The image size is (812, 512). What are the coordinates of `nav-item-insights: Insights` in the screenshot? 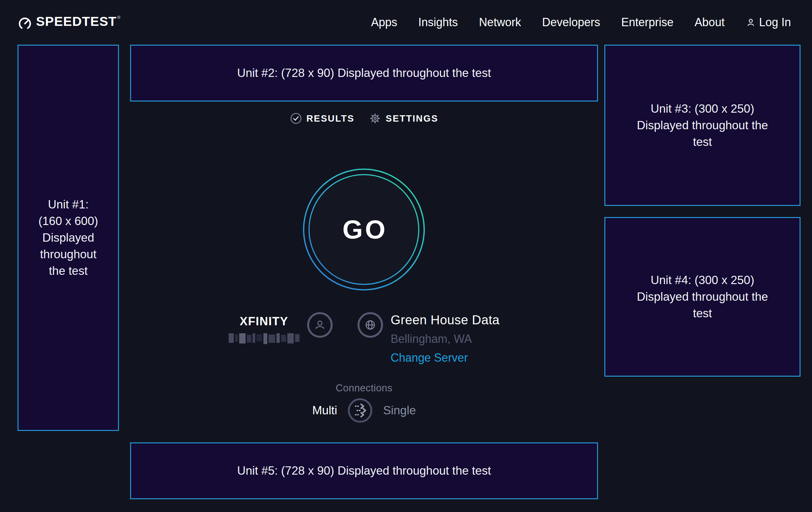 It's located at (438, 22).